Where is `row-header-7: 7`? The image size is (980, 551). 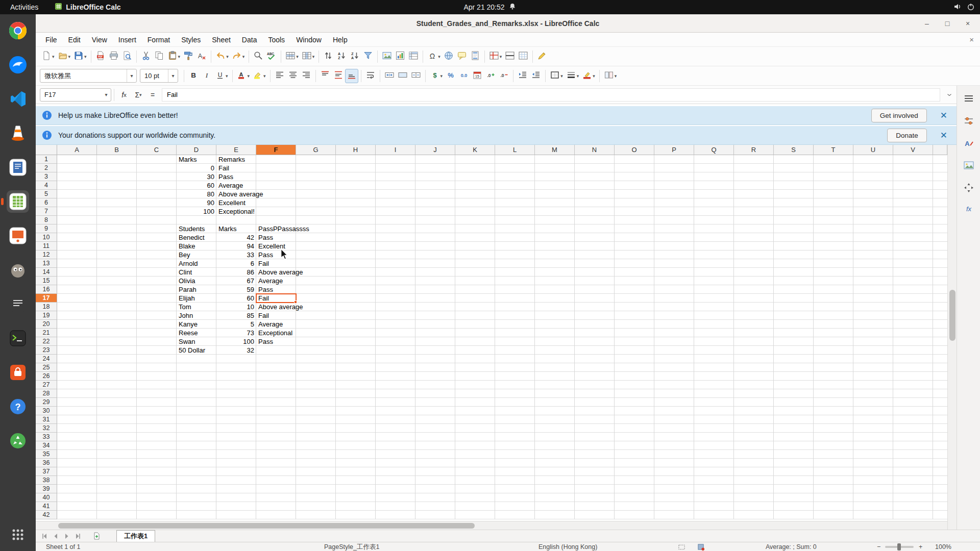
row-header-7: 7 is located at coordinates (46, 211).